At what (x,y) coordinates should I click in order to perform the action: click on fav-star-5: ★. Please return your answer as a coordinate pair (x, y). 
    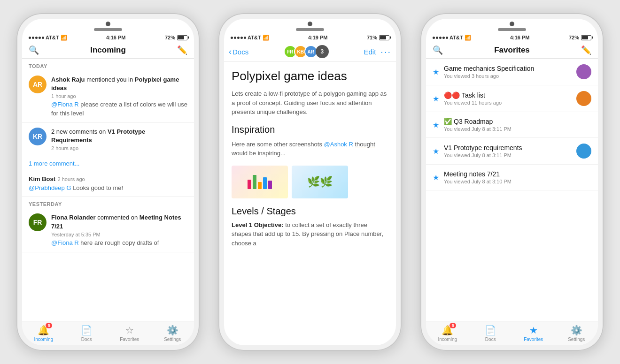
    Looking at the image, I should click on (436, 177).